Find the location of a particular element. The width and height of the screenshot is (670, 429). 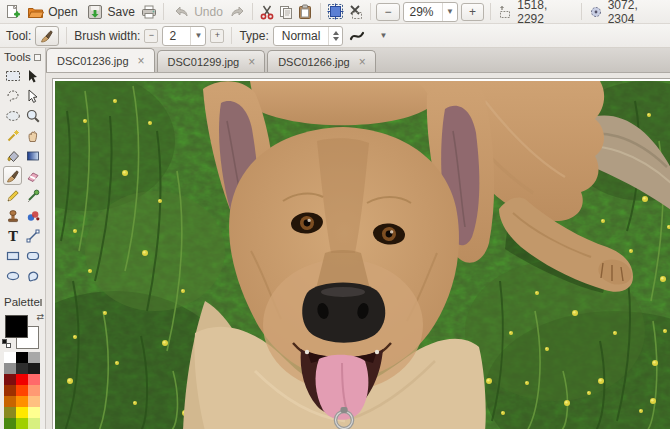

paste-icon is located at coordinates (305, 12).